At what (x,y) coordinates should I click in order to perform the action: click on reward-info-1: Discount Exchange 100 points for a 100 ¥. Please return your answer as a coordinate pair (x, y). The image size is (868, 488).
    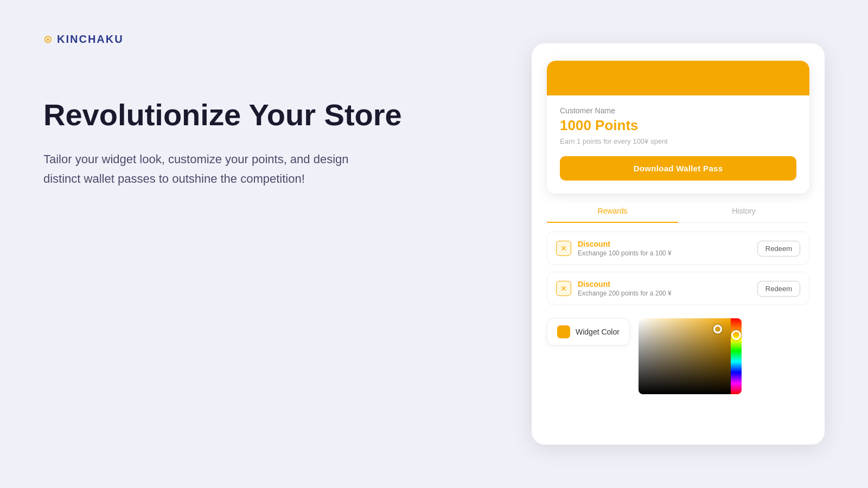
    Looking at the image, I should click on (664, 248).